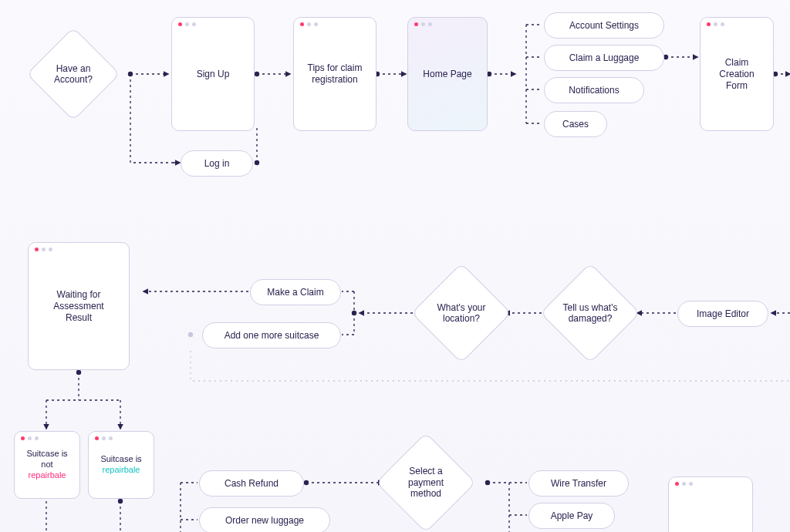  Describe the element at coordinates (213, 74) in the screenshot. I see `screen-sign-up: Sign Up` at that location.